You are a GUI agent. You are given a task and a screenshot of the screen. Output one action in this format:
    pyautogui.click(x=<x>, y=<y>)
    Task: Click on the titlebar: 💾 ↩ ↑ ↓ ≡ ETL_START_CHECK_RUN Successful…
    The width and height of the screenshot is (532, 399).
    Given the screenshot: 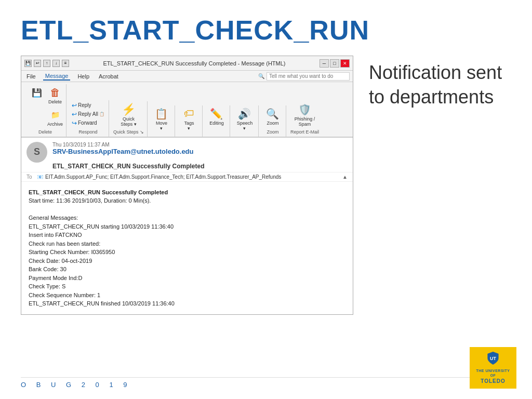 What is the action you would take?
    pyautogui.click(x=187, y=63)
    